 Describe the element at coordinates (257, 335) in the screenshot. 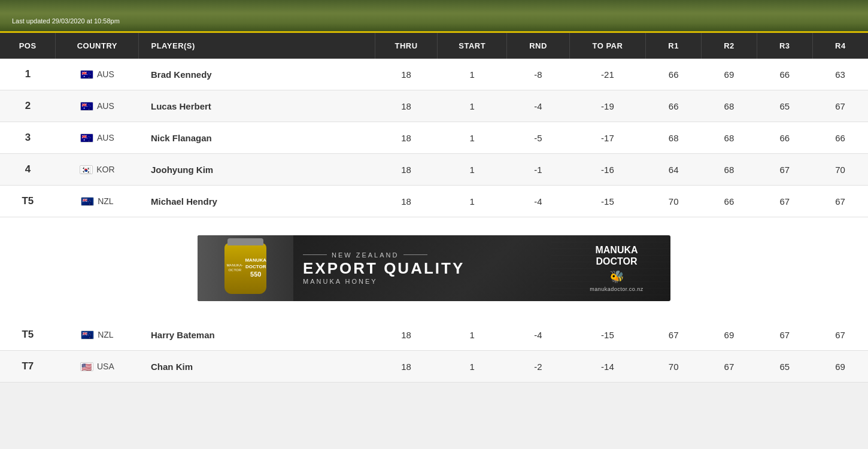

I see `player-name: Harry Bateman` at that location.